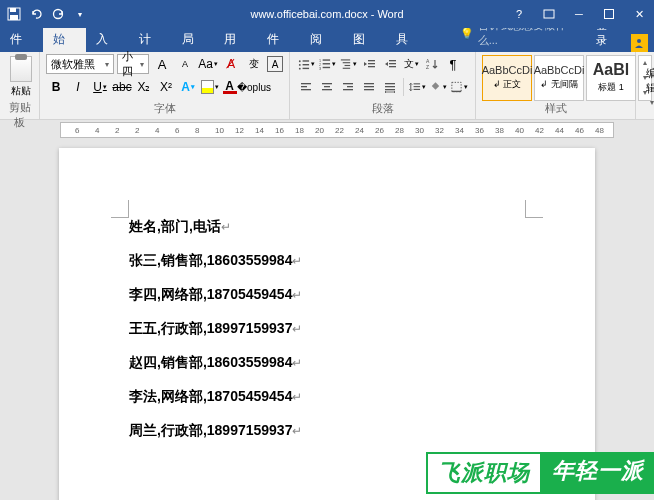 This screenshot has height=500, width=654. I want to click on ruler-mark: 44, so click(560, 130).